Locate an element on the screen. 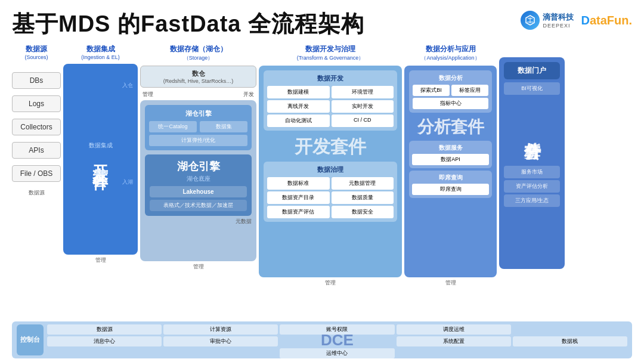 Image resolution: width=644 pixels, height=362 pixels. devgov-box: 数据开发 数据建模 环境管理 离线开发 实时开发 自动化测试 CI / CD 开… is located at coordinates (330, 172).